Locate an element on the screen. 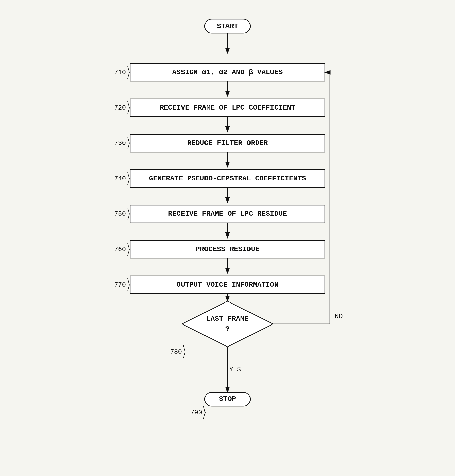 This screenshot has height=476, width=455. step-730-label: 730 is located at coordinates (120, 143).